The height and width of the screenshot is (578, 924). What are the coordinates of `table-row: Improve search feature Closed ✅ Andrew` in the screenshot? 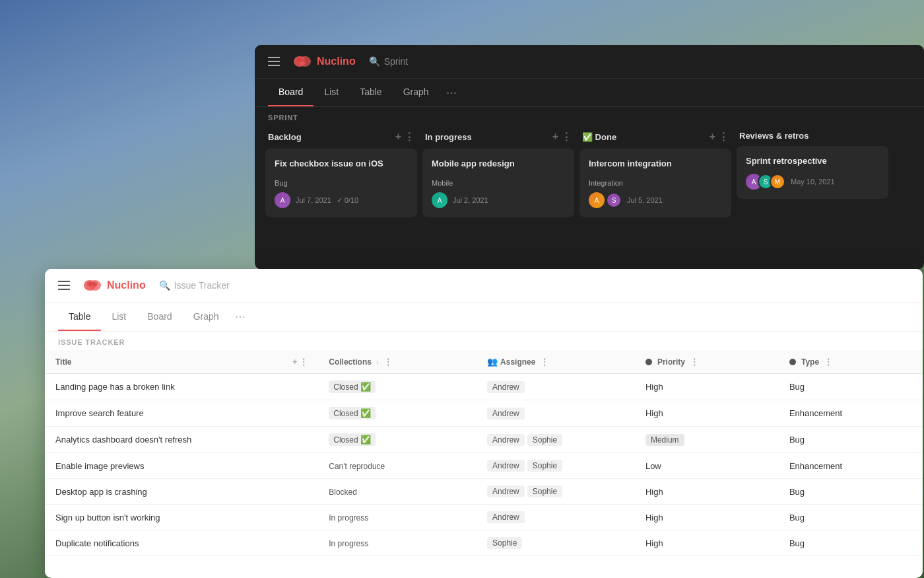 It's located at (484, 414).